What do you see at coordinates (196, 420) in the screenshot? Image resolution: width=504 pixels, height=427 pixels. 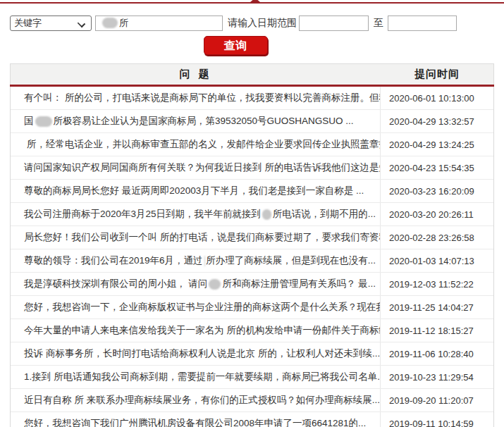 I see `question-cell: 您好，我想咨询下我们广州腾讯机房设备有限公司2008年申请了一项6641281的…` at bounding box center [196, 420].